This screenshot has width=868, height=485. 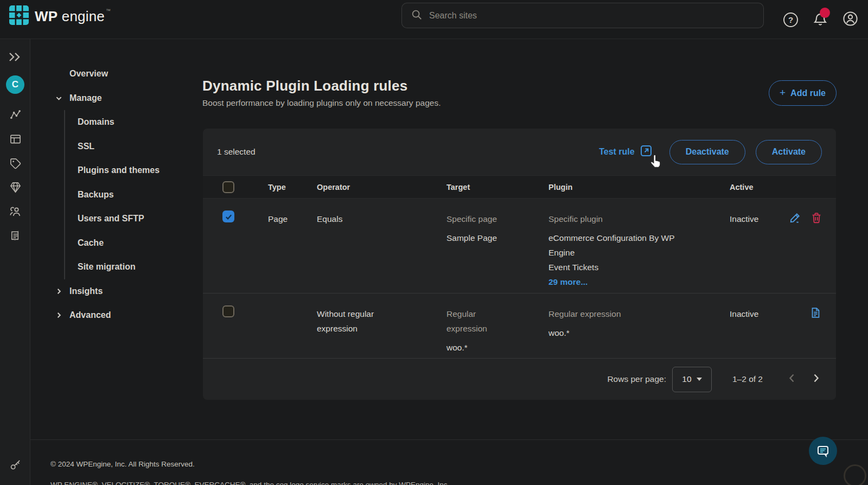 What do you see at coordinates (821, 20) in the screenshot?
I see `topbar-actions: ?` at bounding box center [821, 20].